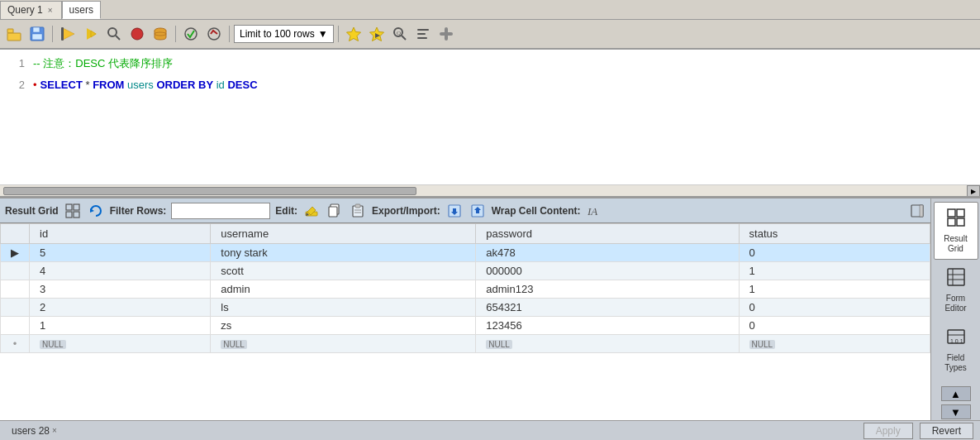  Describe the element at coordinates (400, 34) in the screenshot. I see `find-button: Q` at that location.